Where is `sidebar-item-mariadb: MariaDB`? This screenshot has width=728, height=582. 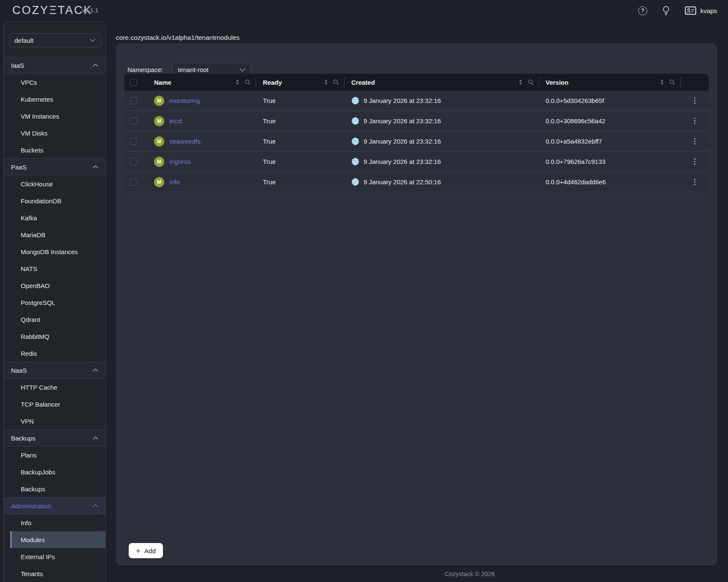
sidebar-item-mariadb: MariaDB is located at coordinates (55, 235).